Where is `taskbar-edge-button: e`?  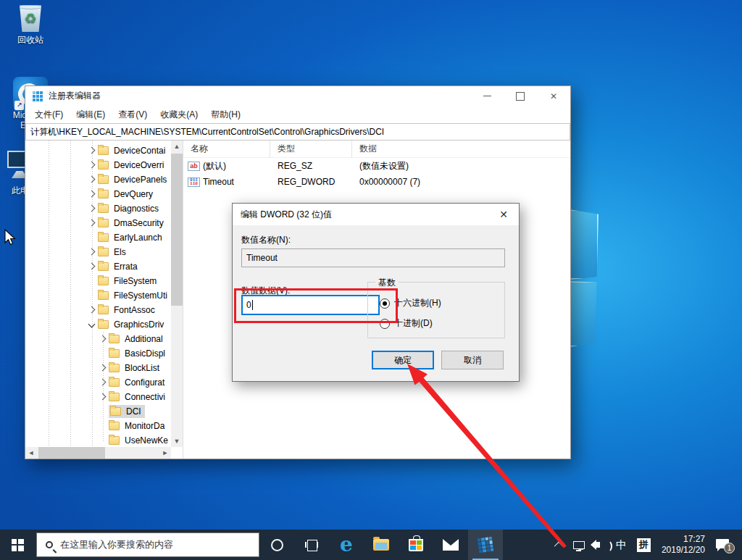
taskbar-edge-button: e is located at coordinates (346, 545).